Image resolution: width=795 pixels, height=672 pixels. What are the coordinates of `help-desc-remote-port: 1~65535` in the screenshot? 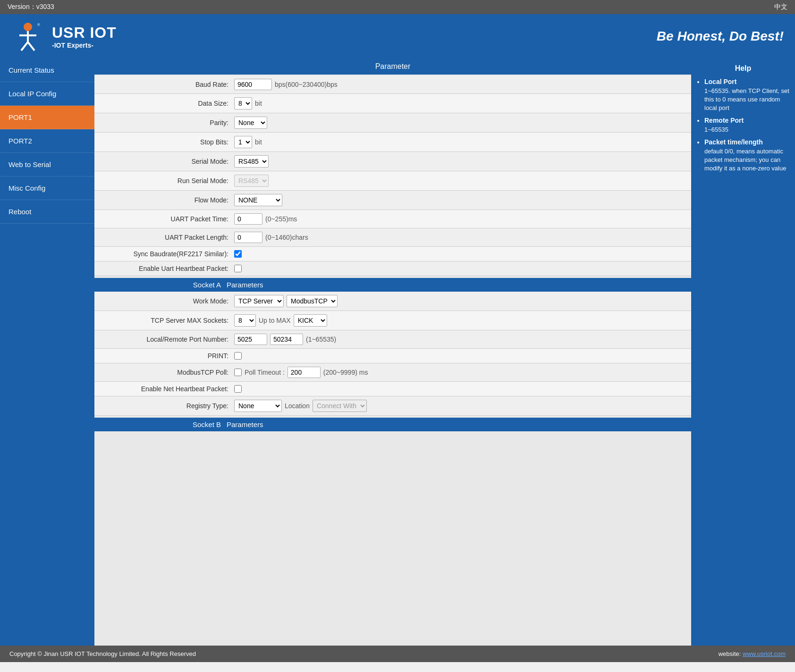 It's located at (717, 129).